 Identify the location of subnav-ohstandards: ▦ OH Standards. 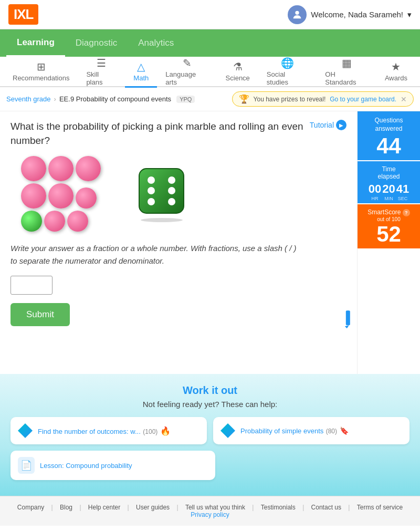
(346, 72).